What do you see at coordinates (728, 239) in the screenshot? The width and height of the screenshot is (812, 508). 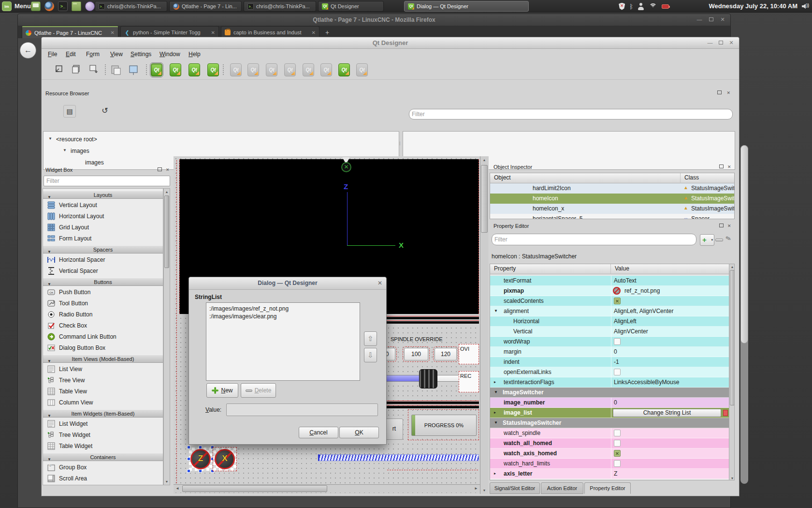 I see `configure-icon: ✎` at bounding box center [728, 239].